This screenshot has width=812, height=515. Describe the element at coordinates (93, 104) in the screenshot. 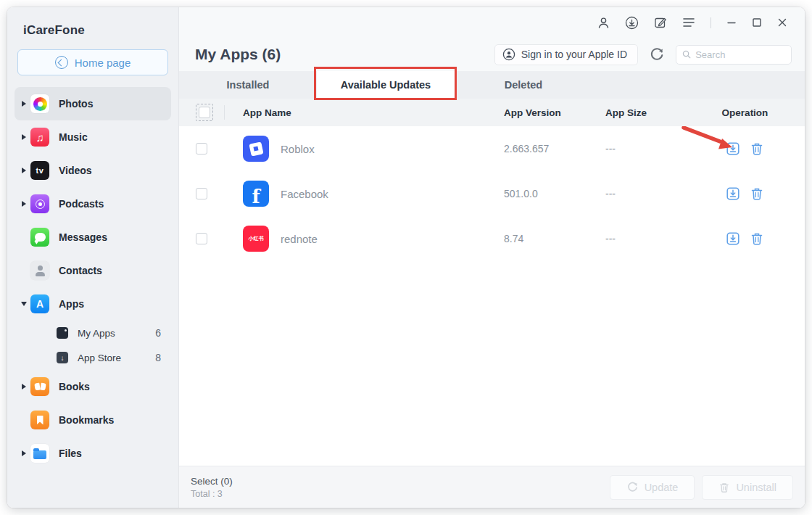

I see `sidebar-item: Photos` at that location.